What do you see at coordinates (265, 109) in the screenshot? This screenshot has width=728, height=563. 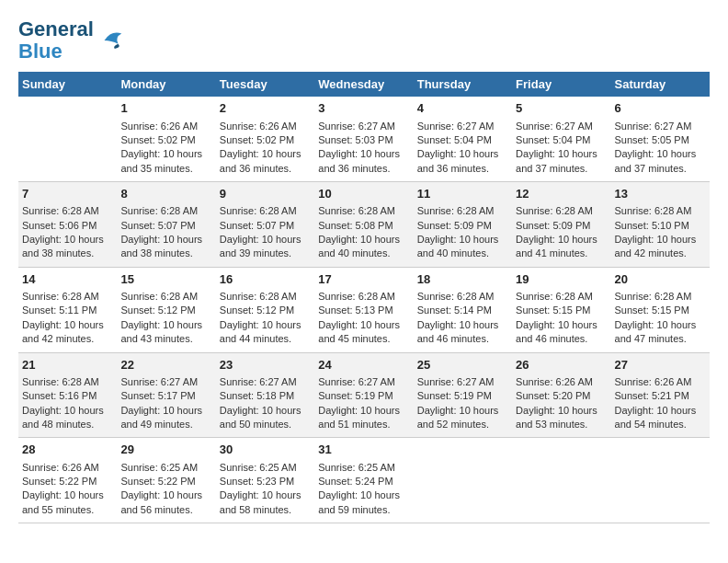 I see `day-number: 2` at bounding box center [265, 109].